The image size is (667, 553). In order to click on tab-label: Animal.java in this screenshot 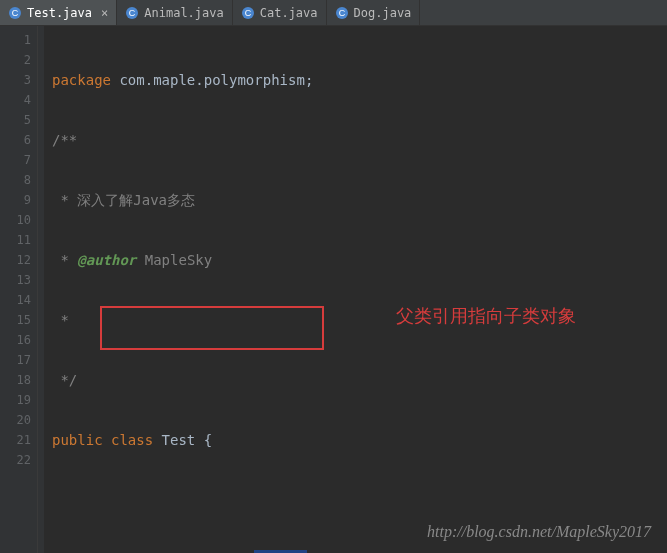, I will do `click(184, 13)`.